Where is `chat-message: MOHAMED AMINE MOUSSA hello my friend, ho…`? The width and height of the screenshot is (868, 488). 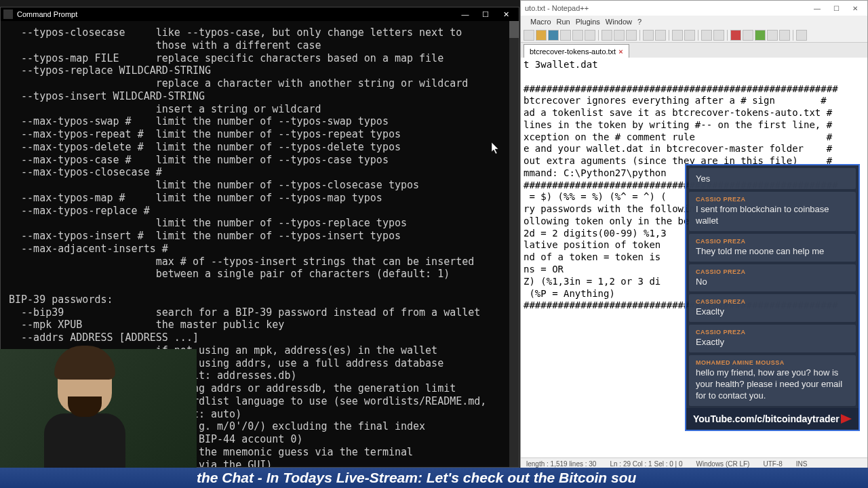
chat-message: MOHAMED AMINE MOUSSA hello my friend, ho… is located at coordinates (772, 381).